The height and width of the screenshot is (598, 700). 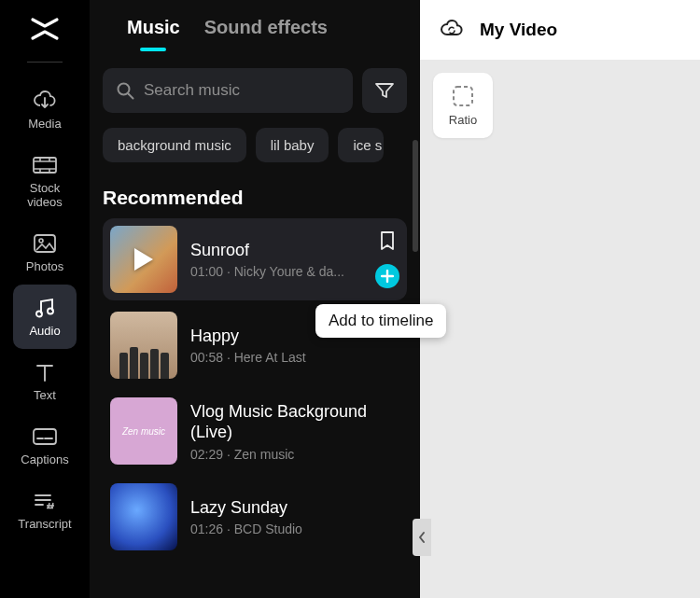 What do you see at coordinates (255, 517) in the screenshot?
I see `track-row: Lazy Sunday 01:26 · BCD Studio` at bounding box center [255, 517].